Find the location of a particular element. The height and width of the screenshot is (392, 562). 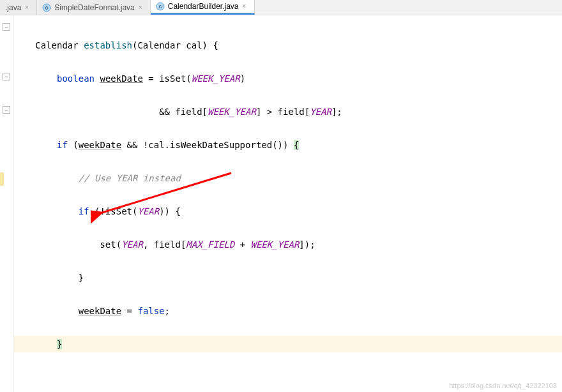

editor-tabs: .java × c SimpleDateFormat.java × c Cale… is located at coordinates (281, 8).